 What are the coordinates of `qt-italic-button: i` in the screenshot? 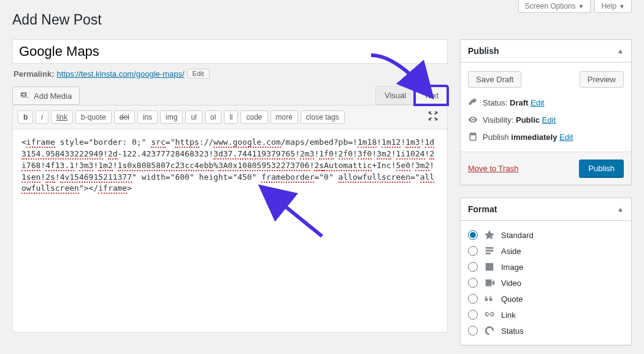 It's located at (42, 117).